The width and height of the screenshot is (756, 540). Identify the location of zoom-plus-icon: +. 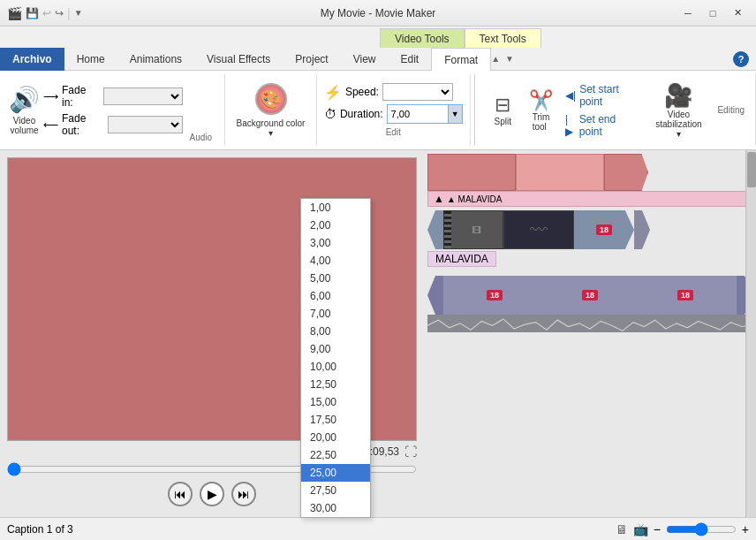
(745, 529).